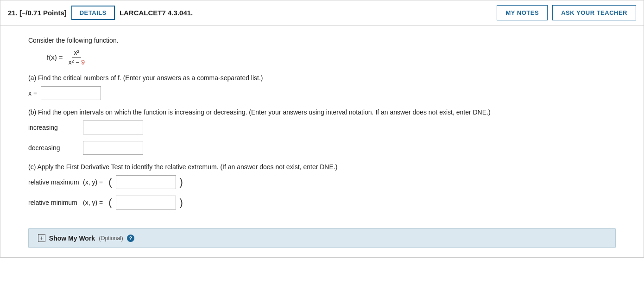 The width and height of the screenshot is (644, 286). What do you see at coordinates (37, 13) in the screenshot?
I see `problem-number: 21. [–/0.71 Points]` at bounding box center [37, 13].